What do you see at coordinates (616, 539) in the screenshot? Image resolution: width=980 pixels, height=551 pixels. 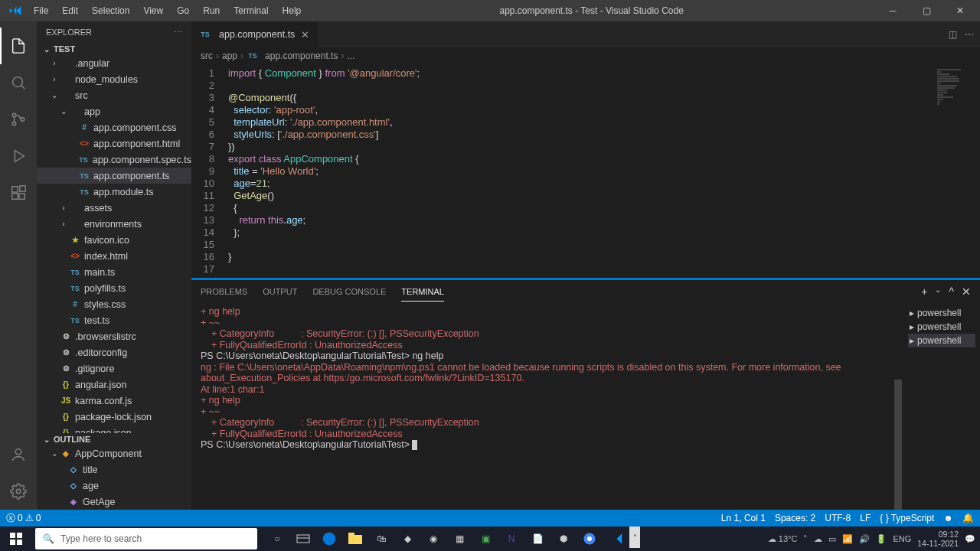 I see `vscode-taskbar-icon` at bounding box center [616, 539].